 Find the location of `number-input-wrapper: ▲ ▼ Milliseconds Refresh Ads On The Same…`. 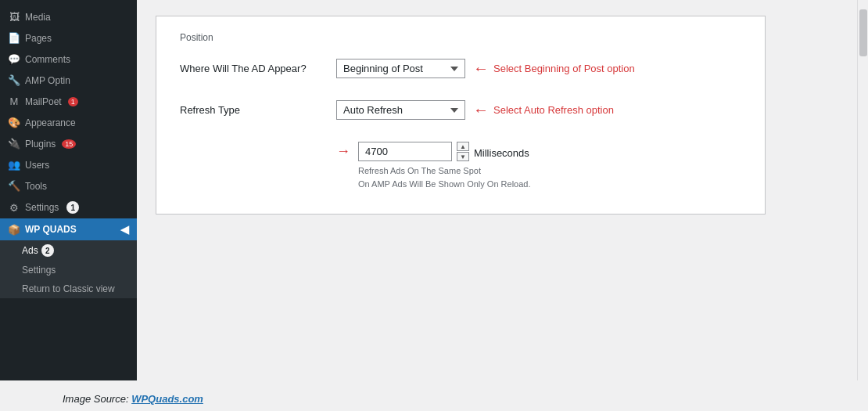

number-input-wrapper: ▲ ▼ Milliseconds Refresh Ads On The Same… is located at coordinates (444, 166).